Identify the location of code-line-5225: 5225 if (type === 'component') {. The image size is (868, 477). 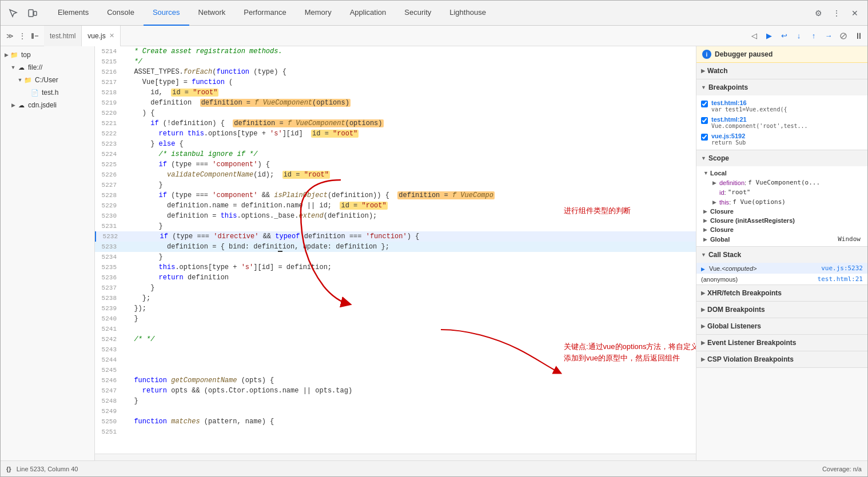
(396, 165).